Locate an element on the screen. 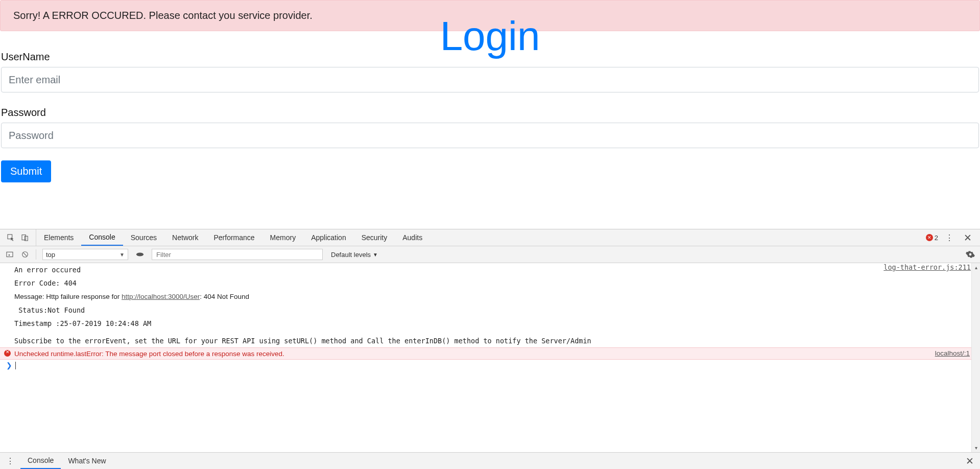  devtools-close-icon: ✕ is located at coordinates (968, 238).